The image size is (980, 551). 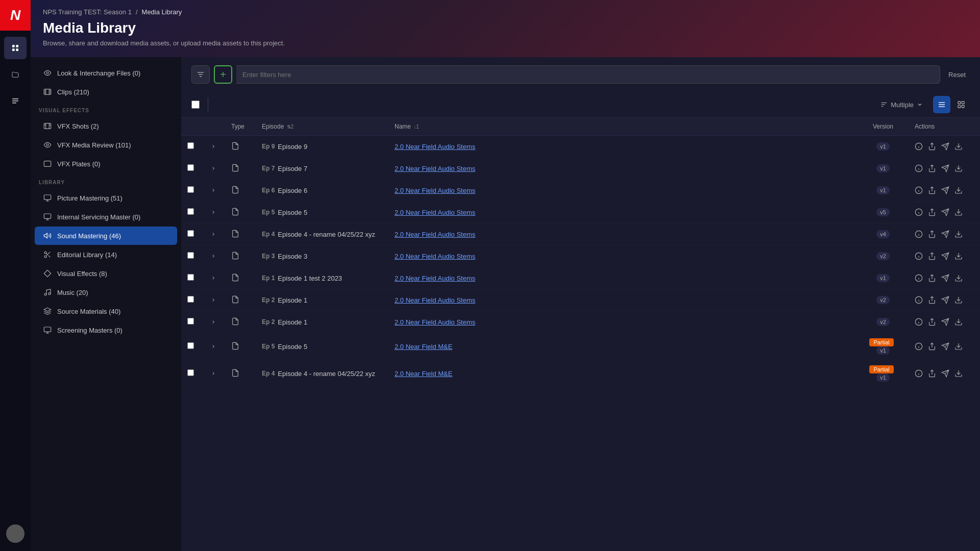 What do you see at coordinates (106, 126) in the screenshot?
I see `sidebar-item-vfx-shots: VFX Shots (2)` at bounding box center [106, 126].